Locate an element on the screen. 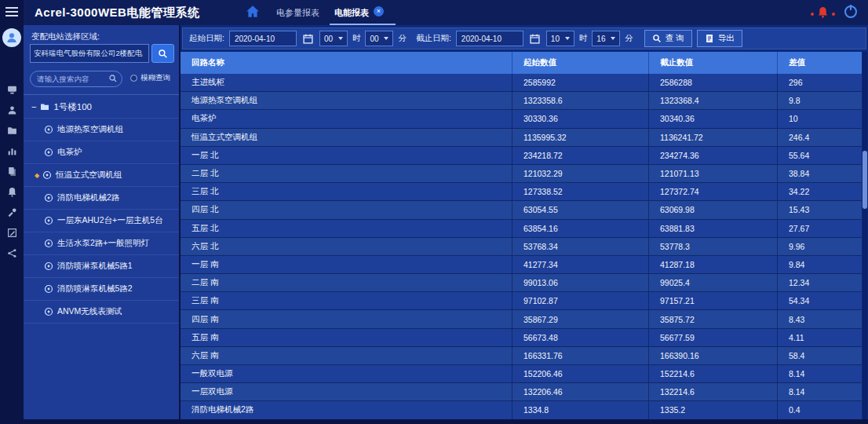 This screenshot has width=868, height=424. table-row: 一层双电源132206.46132214.68.14 is located at coordinates (521, 393).